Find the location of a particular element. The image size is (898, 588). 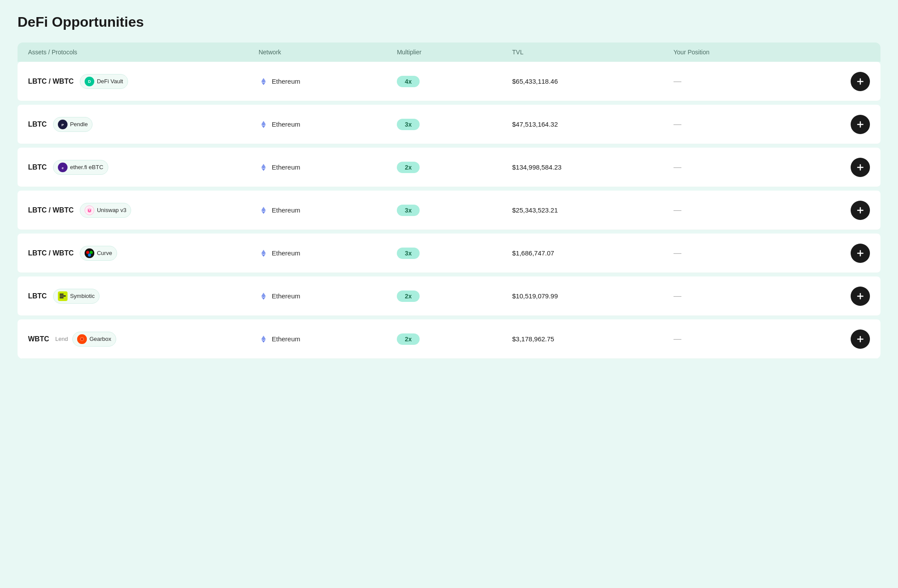

protocol-name: Gearbox is located at coordinates (100, 339).